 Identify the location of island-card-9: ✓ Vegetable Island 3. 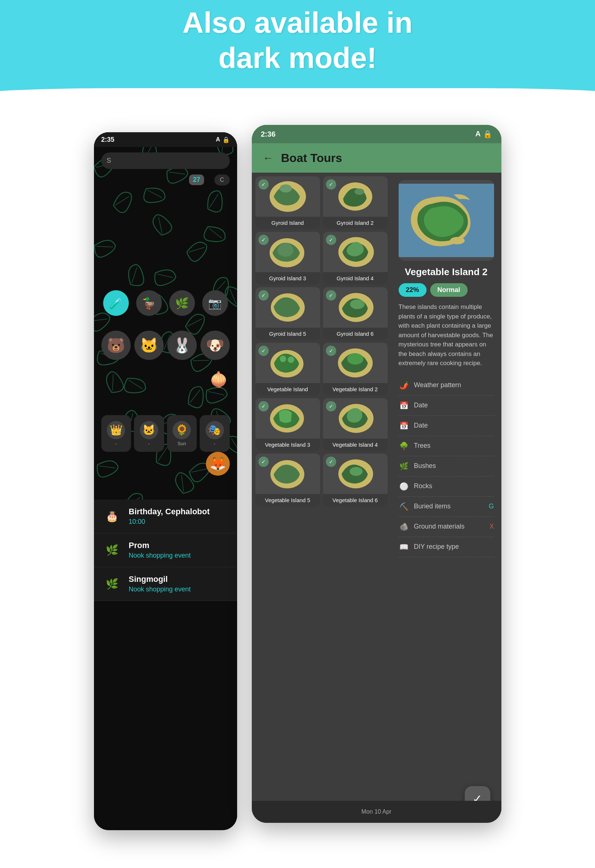
(287, 424).